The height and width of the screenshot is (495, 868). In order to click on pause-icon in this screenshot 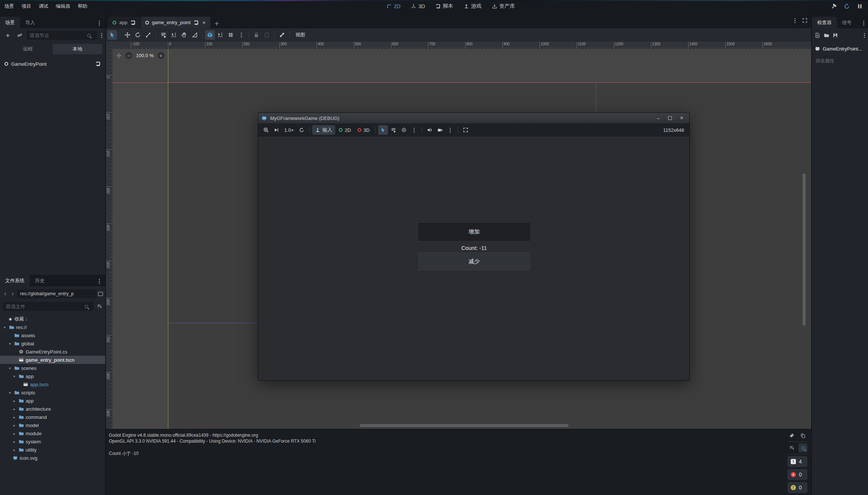, I will do `click(860, 6)`.